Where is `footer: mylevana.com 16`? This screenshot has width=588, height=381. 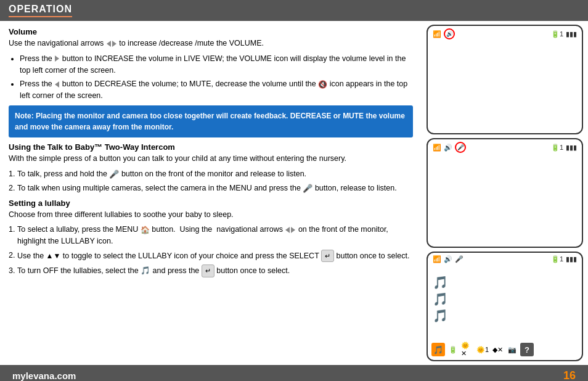
footer: mylevana.com 16 is located at coordinates (294, 373).